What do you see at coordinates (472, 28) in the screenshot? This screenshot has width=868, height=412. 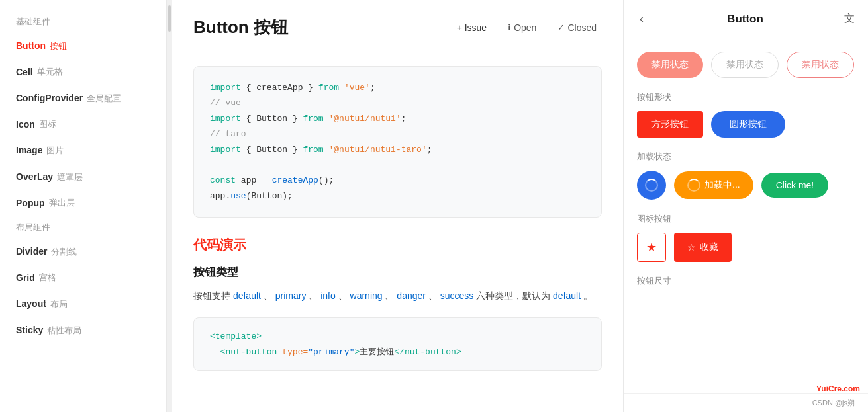 I see `issue-button: + Issue` at bounding box center [472, 28].